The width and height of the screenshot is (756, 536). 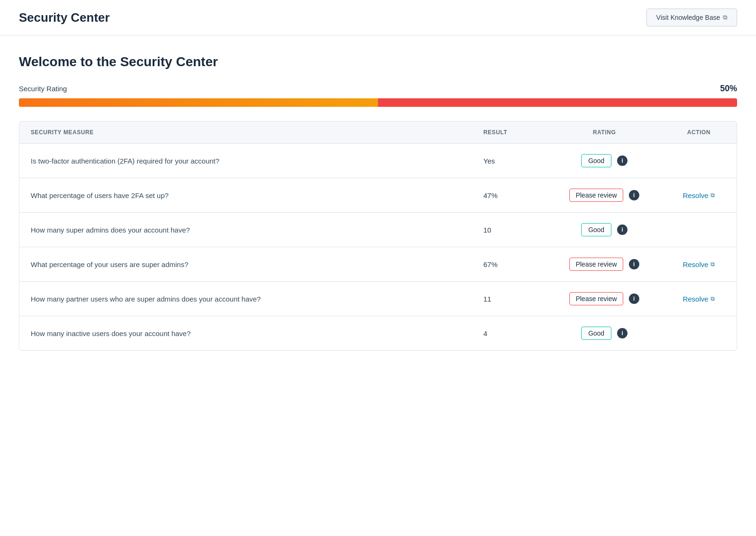 I want to click on cell-measure: What percentage of your users are super …, so click(x=246, y=265).